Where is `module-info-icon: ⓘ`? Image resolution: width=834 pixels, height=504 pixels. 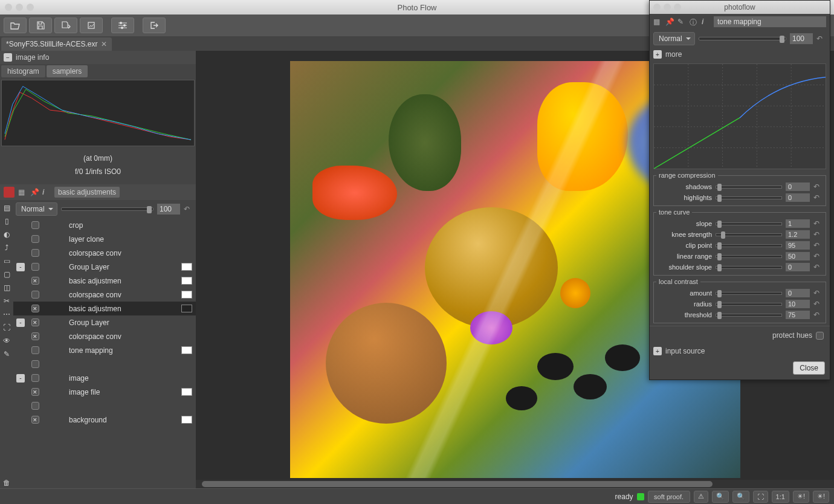 module-info-icon: ⓘ is located at coordinates (694, 22).